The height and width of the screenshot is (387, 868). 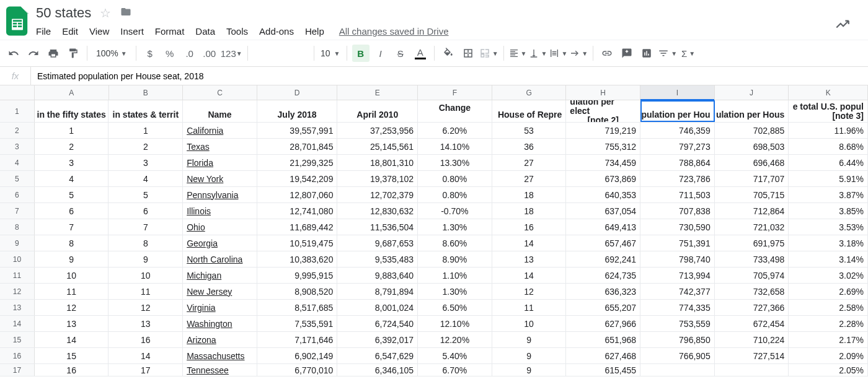 What do you see at coordinates (828, 259) in the screenshot?
I see `cell: 3.14%` at bounding box center [828, 259].